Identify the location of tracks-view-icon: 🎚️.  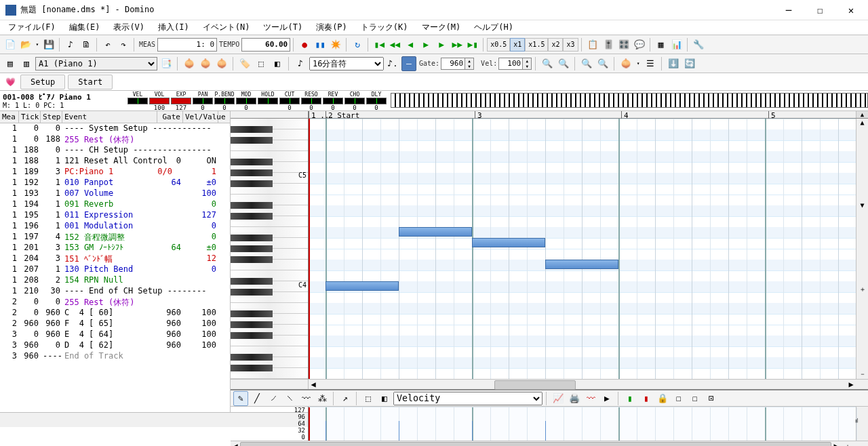
(608, 45).